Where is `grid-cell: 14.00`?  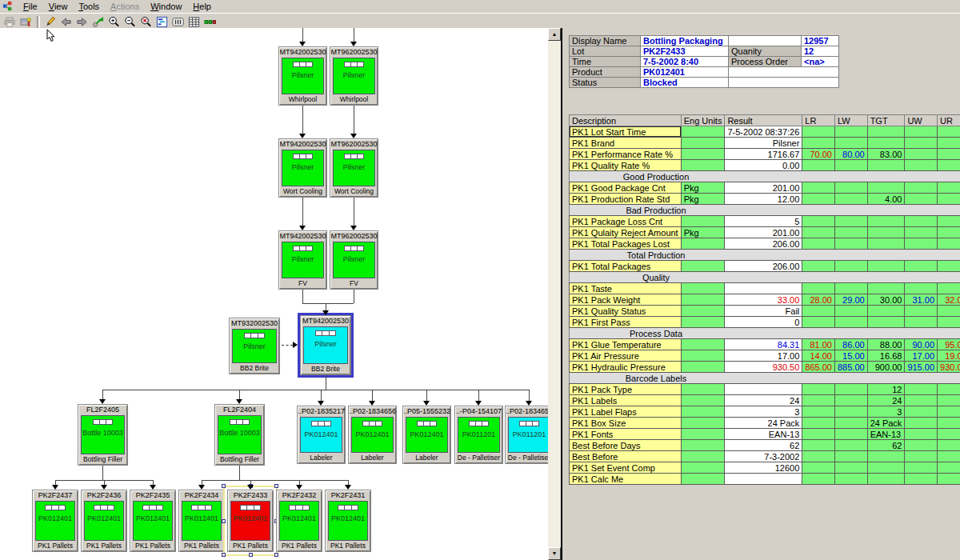
grid-cell: 14.00 is located at coordinates (819, 356).